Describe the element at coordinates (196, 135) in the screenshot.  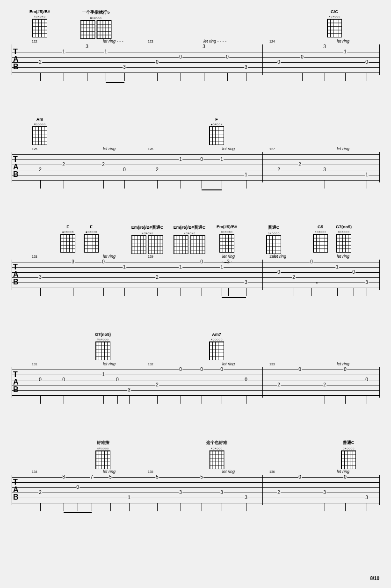
I see `chord-row: Am×○○○○○F●○×○○×let ringlet ringlet ring` at that location.